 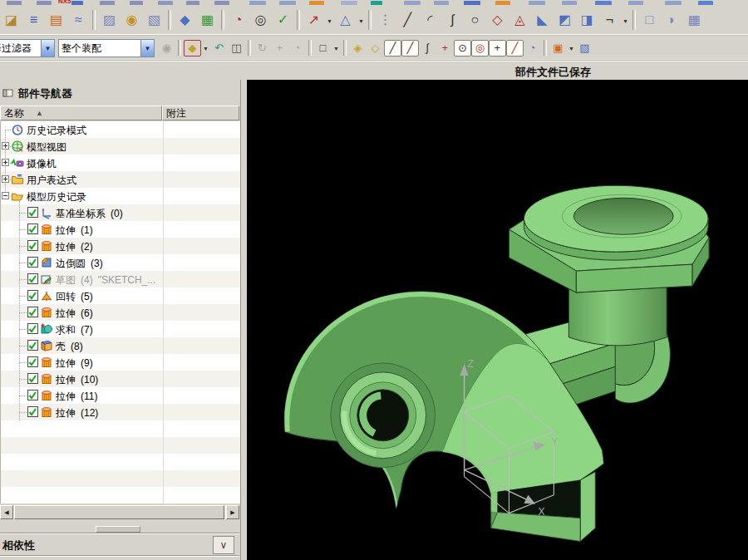 I want to click on curve-snap-toggle: ∫, so click(x=427, y=48).